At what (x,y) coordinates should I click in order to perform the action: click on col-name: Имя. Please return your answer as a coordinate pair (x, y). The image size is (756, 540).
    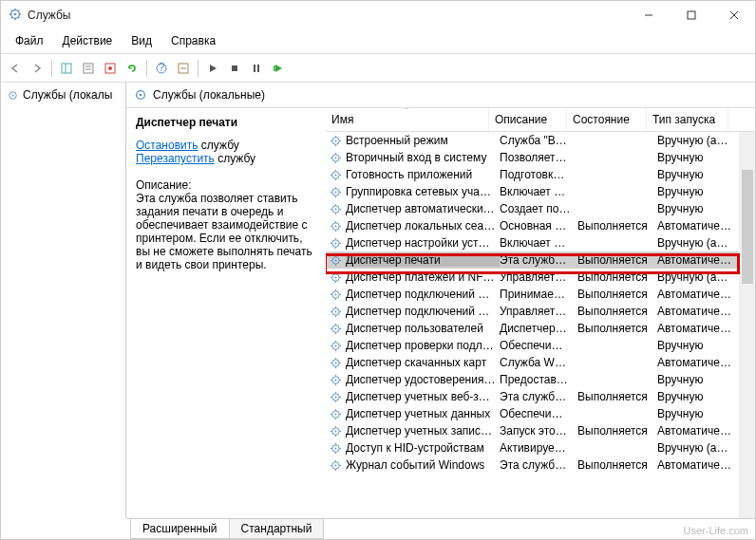
    Looking at the image, I should click on (407, 120).